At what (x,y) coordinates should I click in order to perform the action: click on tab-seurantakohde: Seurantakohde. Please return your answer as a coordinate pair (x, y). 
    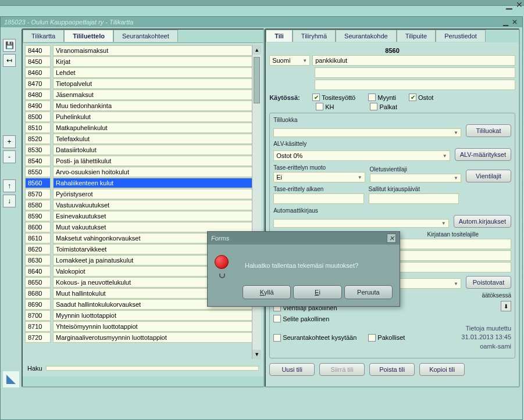
    Looking at the image, I should click on (366, 36).